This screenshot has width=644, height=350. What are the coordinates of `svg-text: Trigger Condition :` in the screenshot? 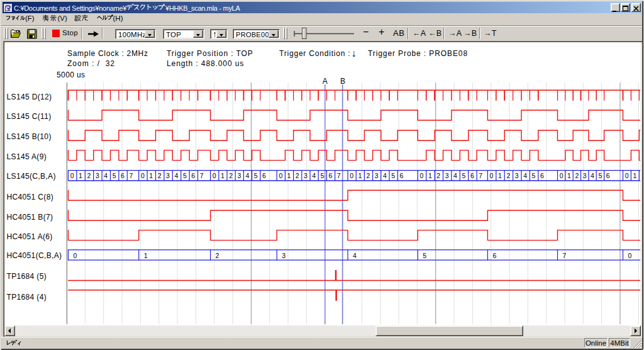 It's located at (314, 54).